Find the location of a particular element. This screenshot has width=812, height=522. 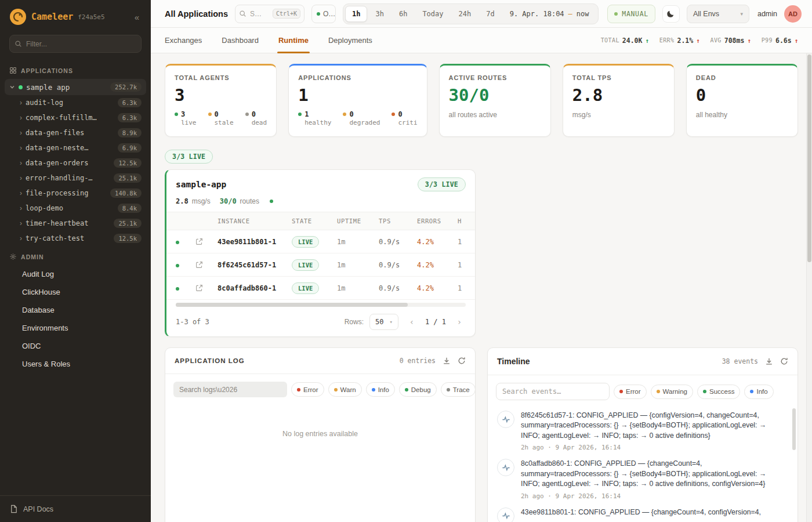

filter-chip: Warn is located at coordinates (345, 390).